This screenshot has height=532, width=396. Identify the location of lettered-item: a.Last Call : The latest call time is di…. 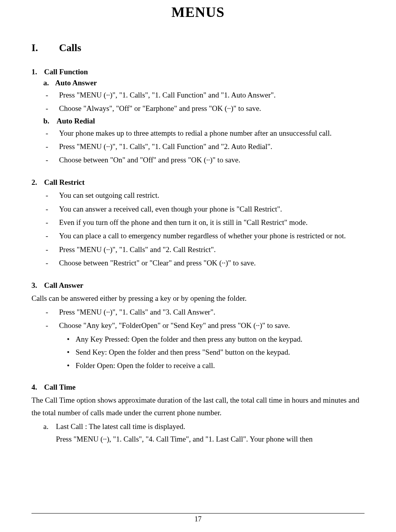
(204, 427).